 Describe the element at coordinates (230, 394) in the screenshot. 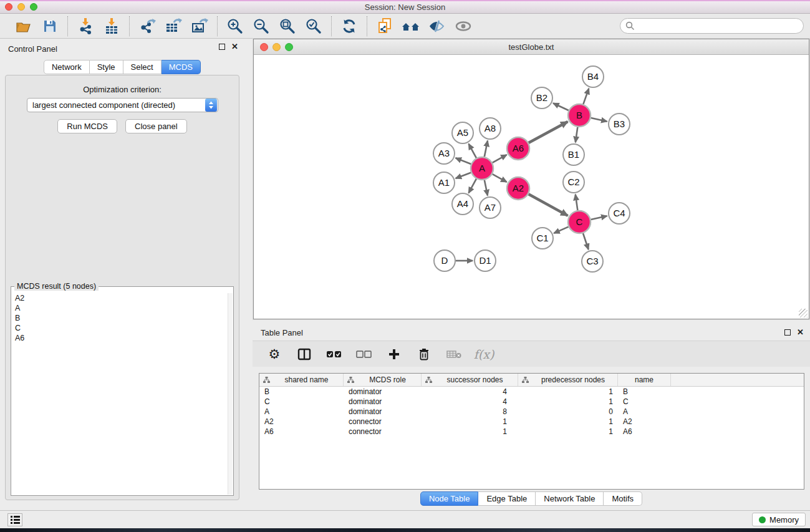

I see `result-list-scrollbar` at that location.